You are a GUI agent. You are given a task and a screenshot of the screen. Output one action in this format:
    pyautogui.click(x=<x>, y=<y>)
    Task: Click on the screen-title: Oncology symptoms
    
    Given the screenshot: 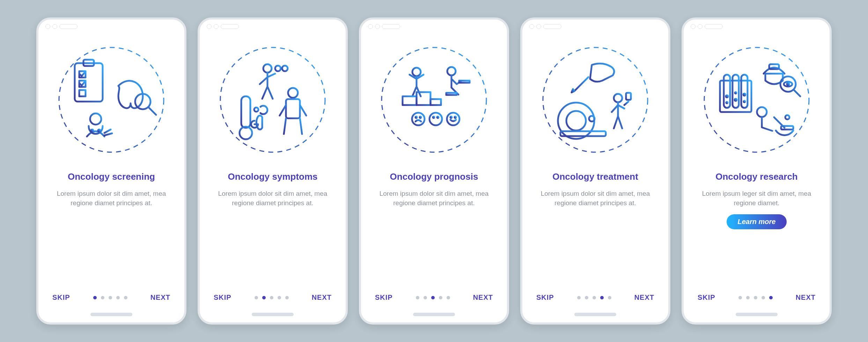 What is the action you would take?
    pyautogui.click(x=272, y=177)
    